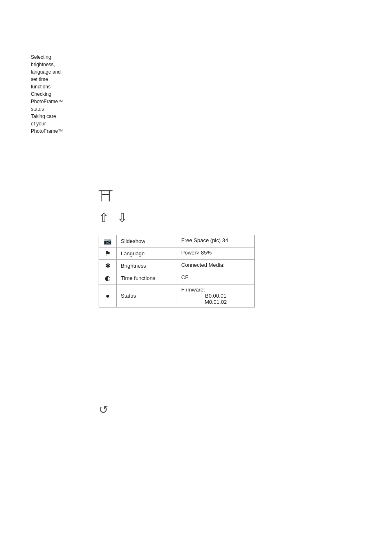  Describe the element at coordinates (177, 241) in the screenshot. I see `table-row: 📷 Slideshow Free Space (pic) 34` at that location.